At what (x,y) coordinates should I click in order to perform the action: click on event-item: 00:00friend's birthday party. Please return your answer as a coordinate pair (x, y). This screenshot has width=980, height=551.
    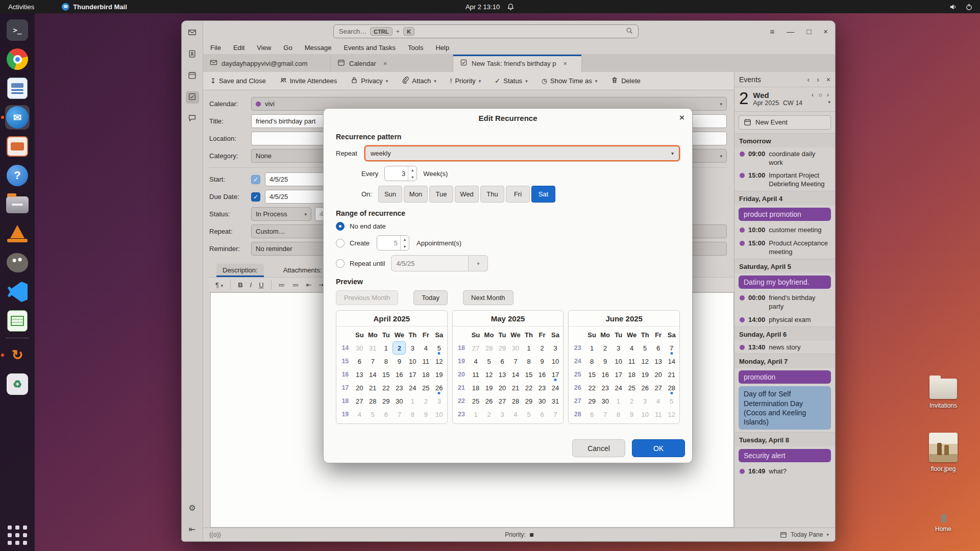
    Looking at the image, I should click on (785, 302).